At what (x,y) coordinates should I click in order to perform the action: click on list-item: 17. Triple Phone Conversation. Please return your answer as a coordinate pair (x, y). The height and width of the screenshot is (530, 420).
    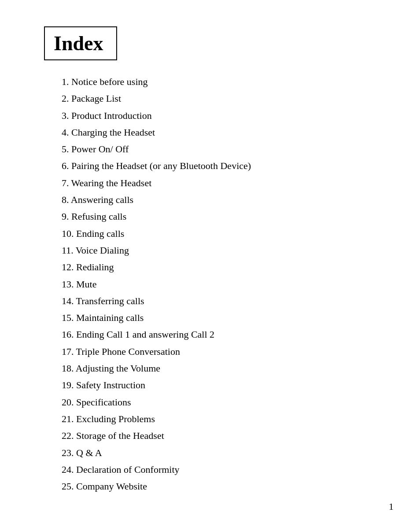
    Looking at the image, I should click on (223, 352).